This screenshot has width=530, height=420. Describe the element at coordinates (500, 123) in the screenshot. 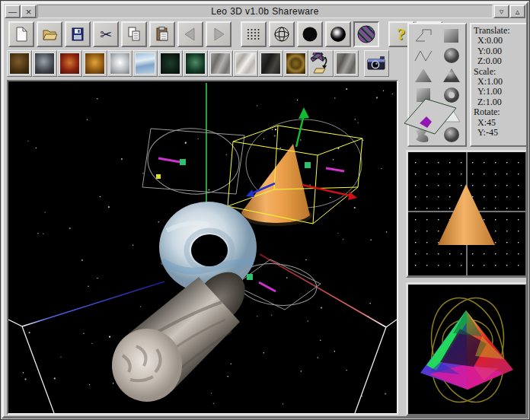

I see `rotate-x: X:45` at that location.